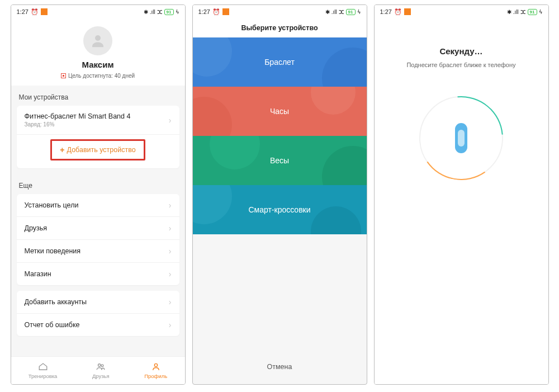  Describe the element at coordinates (78, 124) in the screenshot. I see `device-charge: Заряд: 16%` at that location.